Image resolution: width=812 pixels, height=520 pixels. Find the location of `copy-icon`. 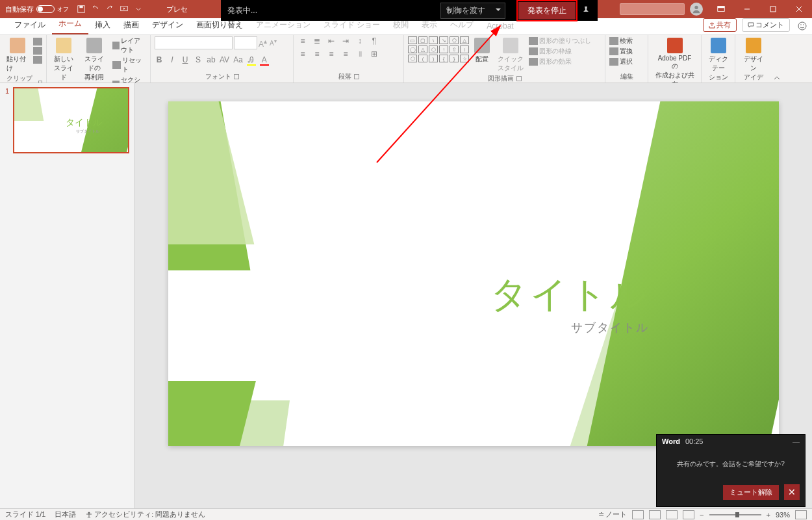

copy-icon is located at coordinates (38, 51).